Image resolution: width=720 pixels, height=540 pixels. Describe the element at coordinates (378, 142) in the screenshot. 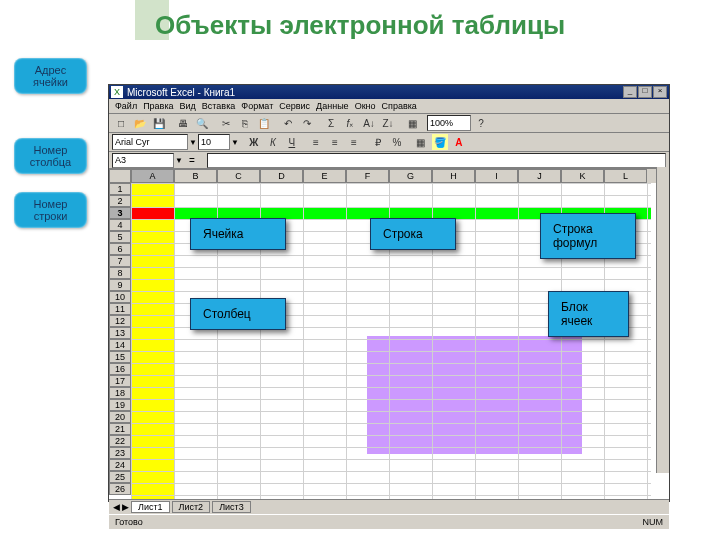

I see `currency-icon: ₽` at that location.